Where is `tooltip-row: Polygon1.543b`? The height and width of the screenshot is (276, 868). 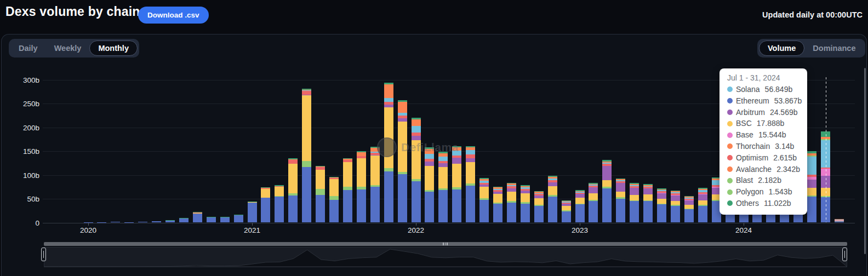
tooltip-row: Polygon1.543b is located at coordinates (763, 192).